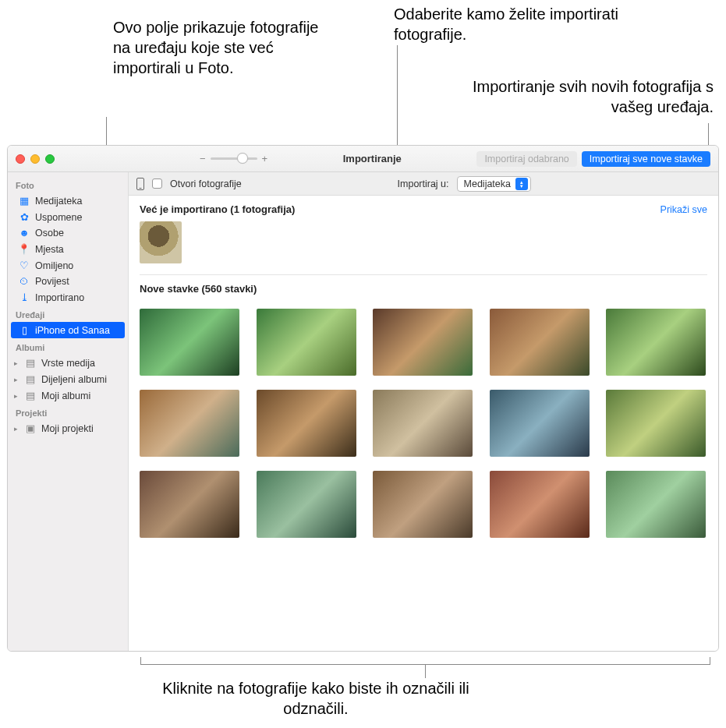 This screenshot has width=726, height=728. I want to click on sidebar-item-label: Povijest, so click(52, 281).